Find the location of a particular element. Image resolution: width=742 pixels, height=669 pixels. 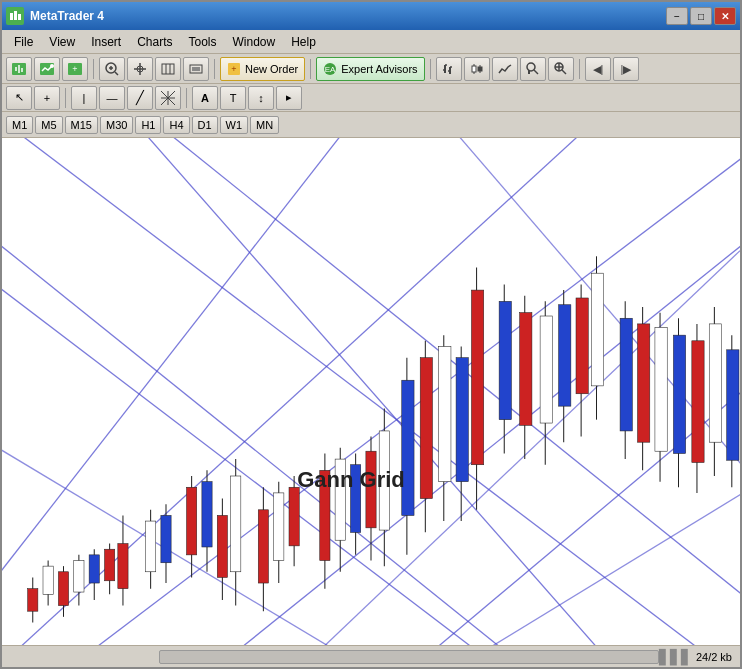

tool-horizontal-line: — is located at coordinates (112, 98).